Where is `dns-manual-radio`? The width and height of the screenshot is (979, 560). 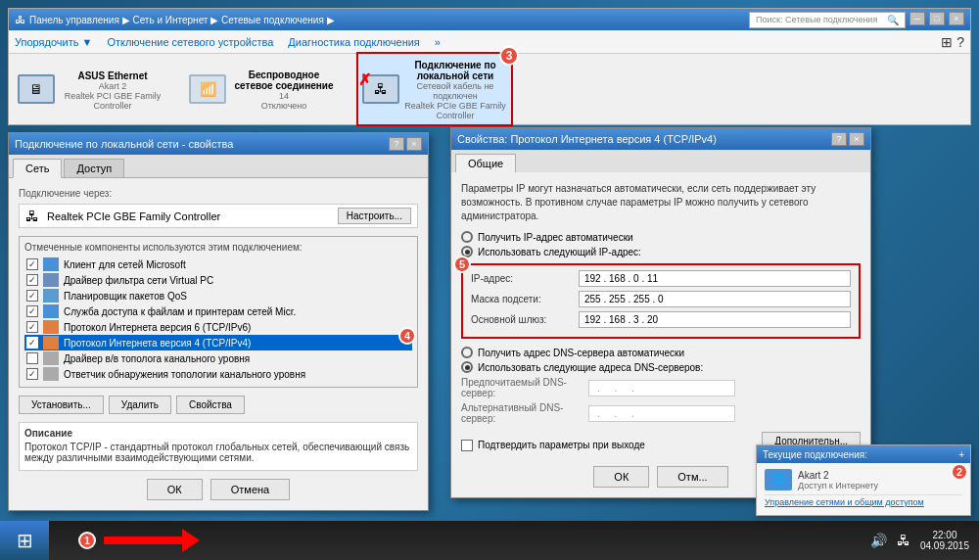
dns-manual-radio is located at coordinates (467, 367).